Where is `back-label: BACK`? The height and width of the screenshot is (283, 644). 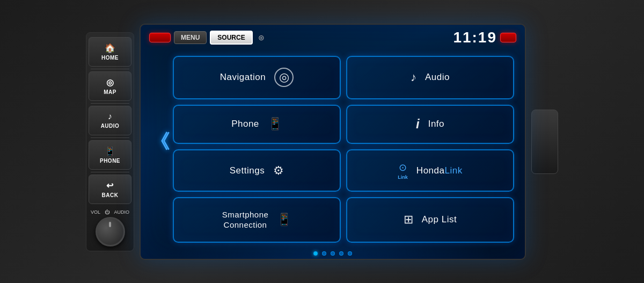 back-label: BACK is located at coordinates (111, 195).